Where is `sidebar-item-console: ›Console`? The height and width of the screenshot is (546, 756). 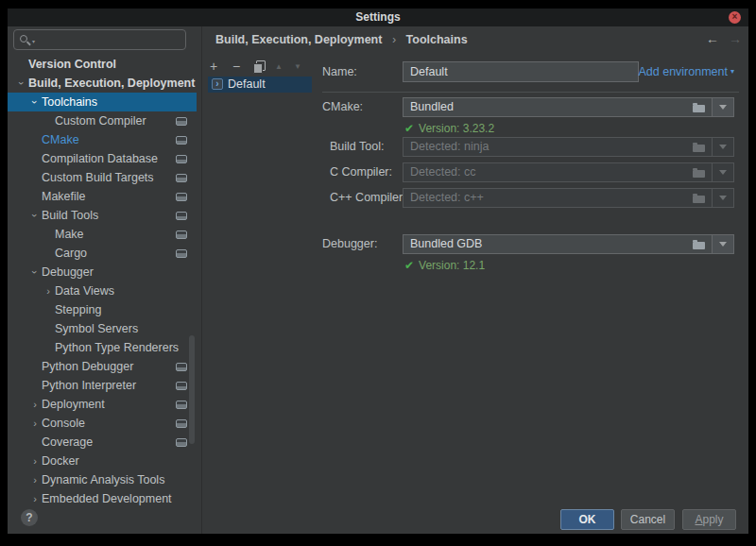 sidebar-item-console: ›Console is located at coordinates (102, 423).